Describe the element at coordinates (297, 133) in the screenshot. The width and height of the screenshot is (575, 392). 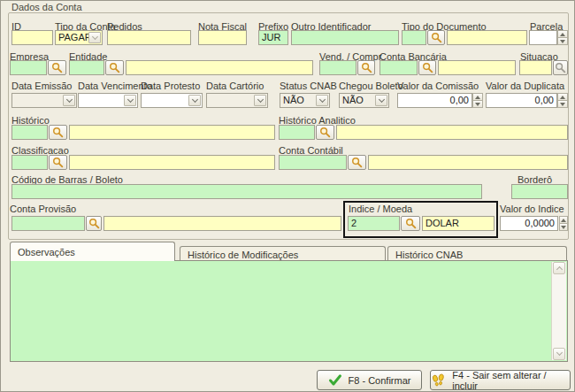
I see `historico-analitico-code-input` at that location.